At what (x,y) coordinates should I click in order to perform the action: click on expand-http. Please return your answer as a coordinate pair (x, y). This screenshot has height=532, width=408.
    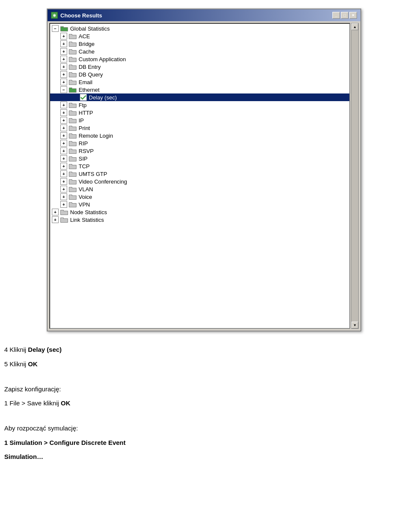
    Looking at the image, I should click on (64, 113).